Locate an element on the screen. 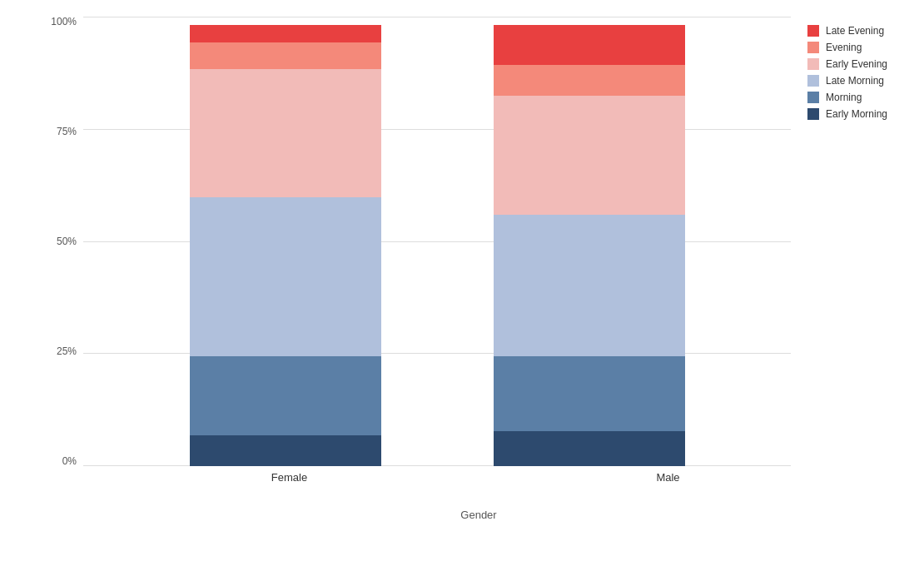 The width and height of the screenshot is (924, 571). x-label: Male is located at coordinates (668, 478).